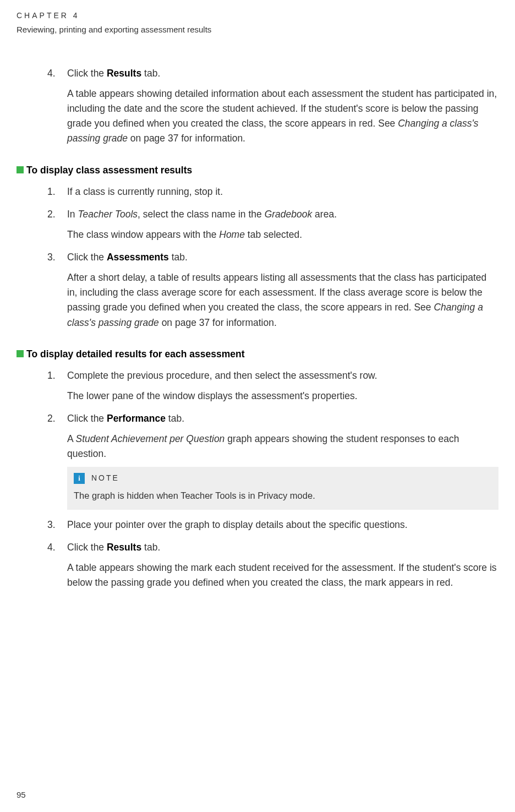  What do you see at coordinates (283, 446) in the screenshot?
I see `step-result: A Student Achievement per Question graph…` at bounding box center [283, 446].